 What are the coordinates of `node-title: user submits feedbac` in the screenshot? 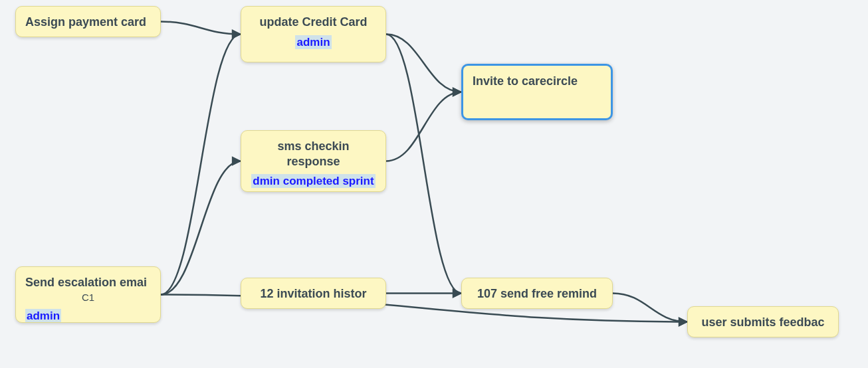 It's located at (763, 323).